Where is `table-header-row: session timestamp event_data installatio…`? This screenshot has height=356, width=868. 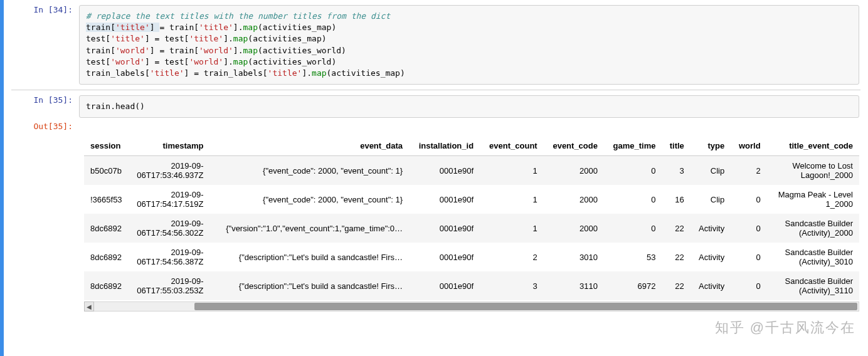
table-header-row: session timestamp event_data installatio… is located at coordinates (472, 146).